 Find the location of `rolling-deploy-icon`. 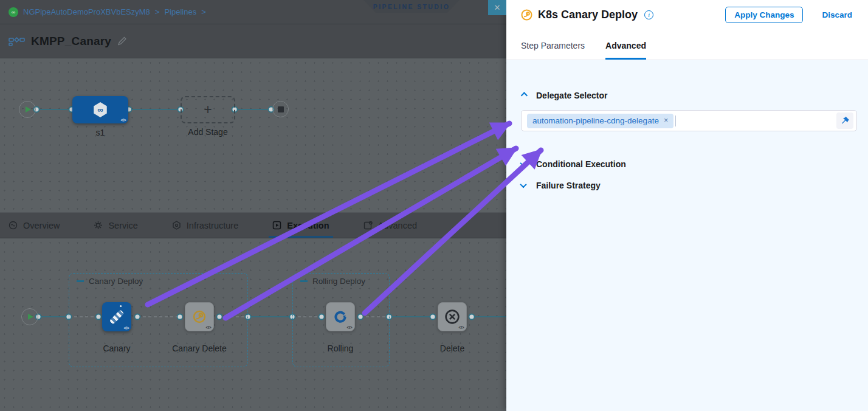

rolling-deploy-icon is located at coordinates (340, 317).